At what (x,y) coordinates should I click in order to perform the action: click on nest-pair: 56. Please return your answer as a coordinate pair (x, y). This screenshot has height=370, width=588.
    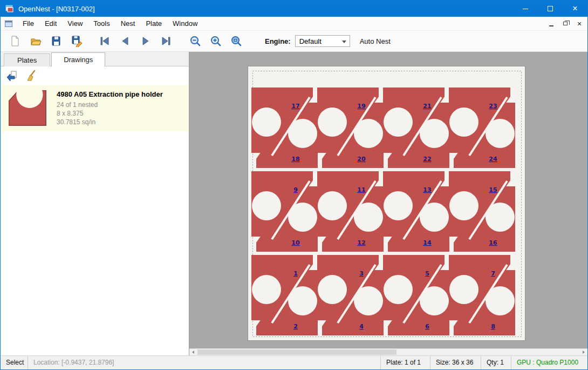
    Looking at the image, I should click on (416, 295).